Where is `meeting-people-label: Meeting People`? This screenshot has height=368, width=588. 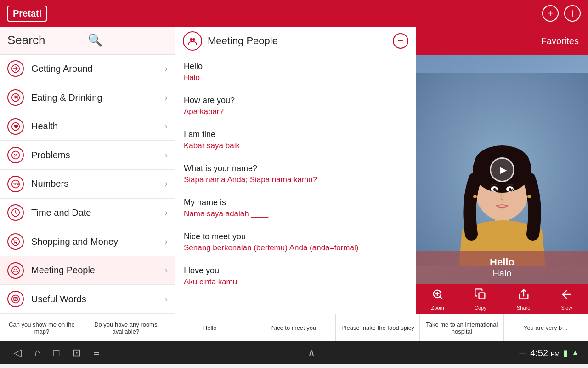
meeting-people-label: Meeting People is located at coordinates (95, 270).